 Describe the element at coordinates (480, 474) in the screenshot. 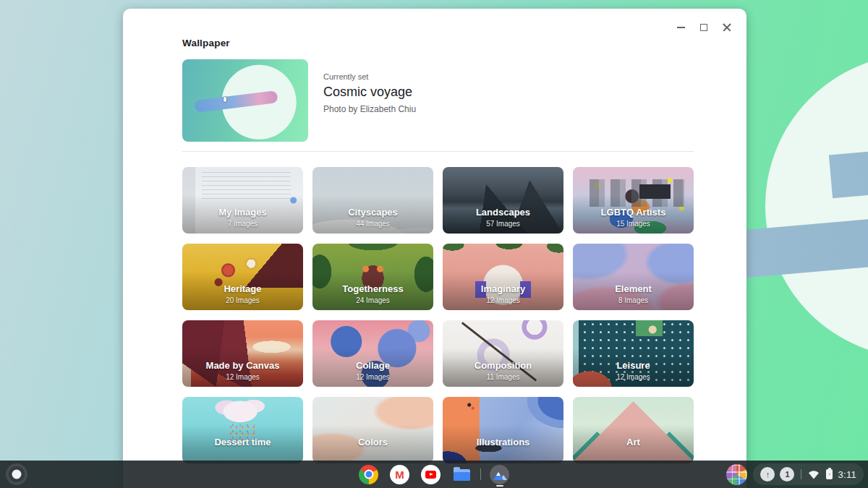

I see `shelf-separator` at that location.